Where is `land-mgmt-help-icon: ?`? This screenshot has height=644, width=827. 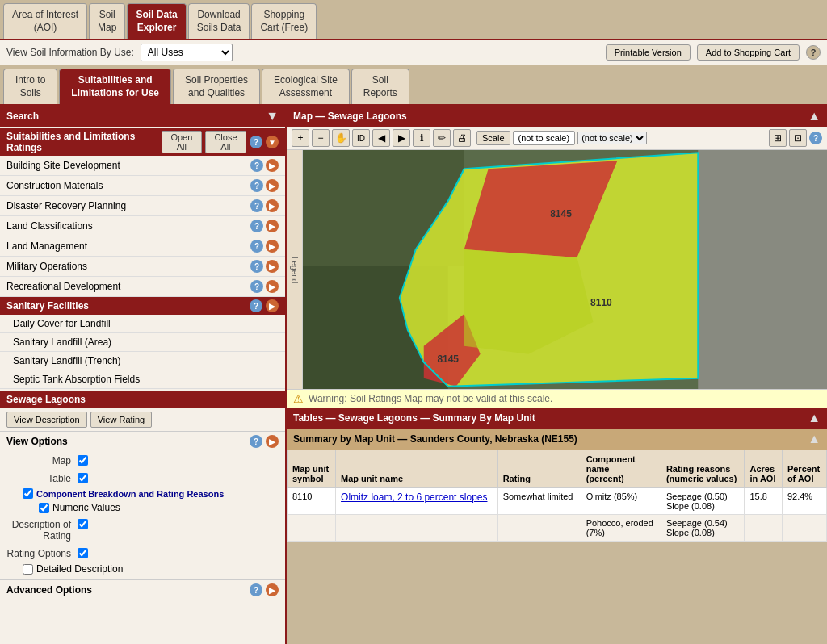
land-mgmt-help-icon: ? is located at coordinates (257, 246).